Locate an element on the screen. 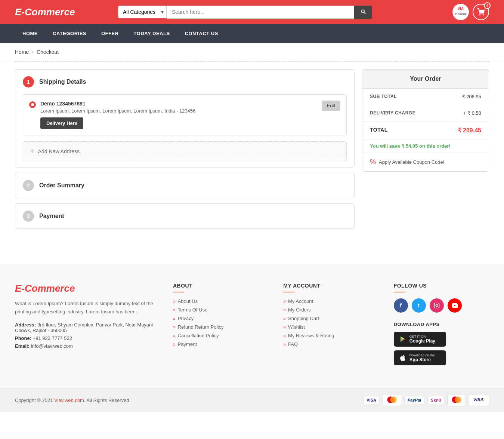 The height and width of the screenshot is (439, 504). address-text: Lorem Ipsum, Lorem Ipsum, Lorem Ipsum, L… is located at coordinates (179, 111).